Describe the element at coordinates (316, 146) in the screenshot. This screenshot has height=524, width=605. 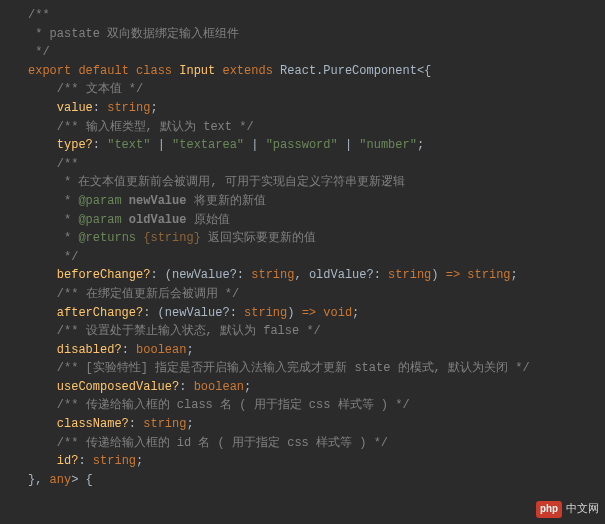
I see `code-line: type?: "text" | "textarea" | "password" …` at that location.